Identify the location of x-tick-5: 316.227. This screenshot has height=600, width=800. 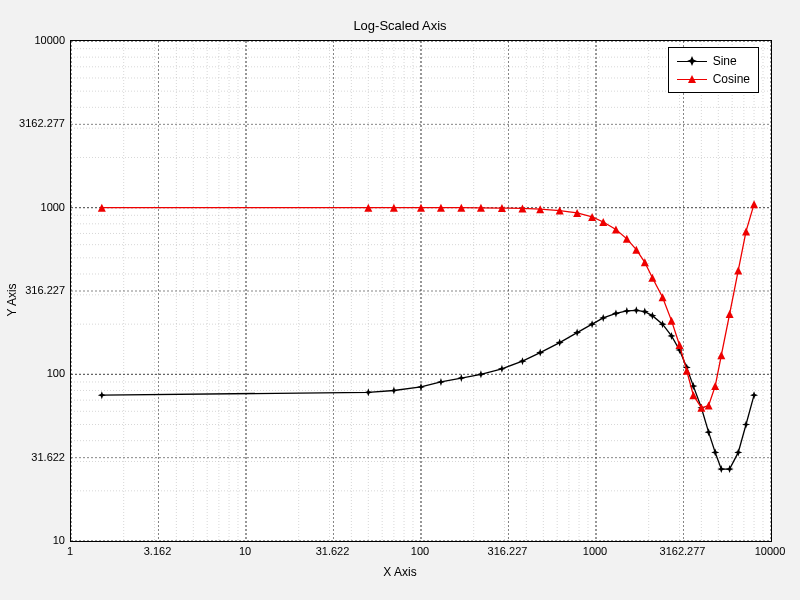
(508, 551).